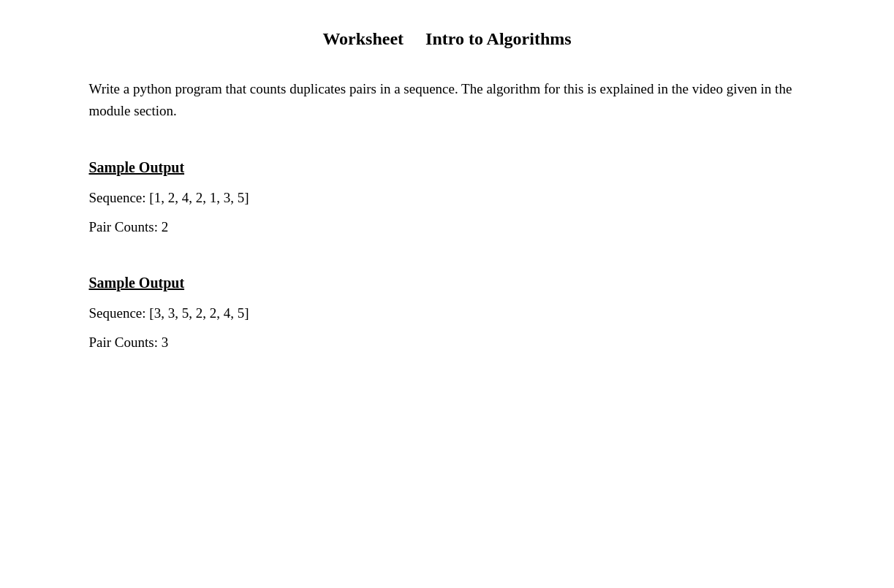  What do you see at coordinates (447, 101) in the screenshot?
I see `description-text: Write a python program that counts dupli…` at bounding box center [447, 101].